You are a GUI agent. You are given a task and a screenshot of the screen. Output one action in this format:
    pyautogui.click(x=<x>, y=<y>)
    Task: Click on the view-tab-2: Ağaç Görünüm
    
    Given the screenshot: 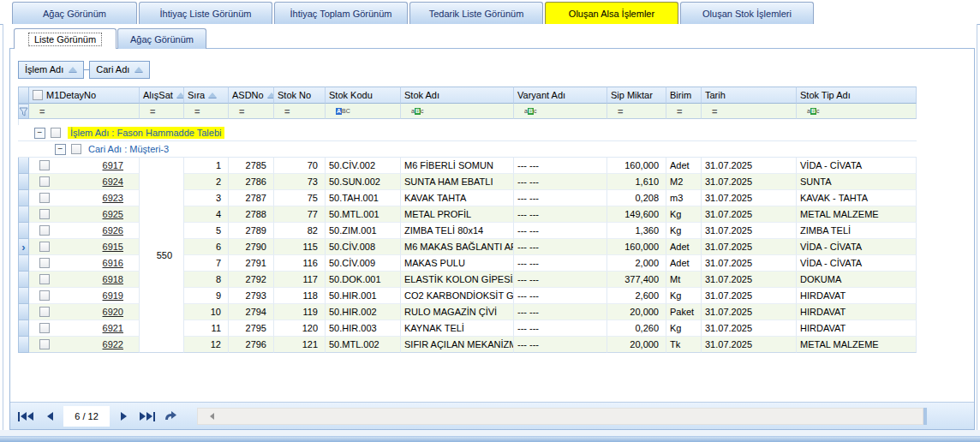 What is the action you would take?
    pyautogui.click(x=162, y=39)
    